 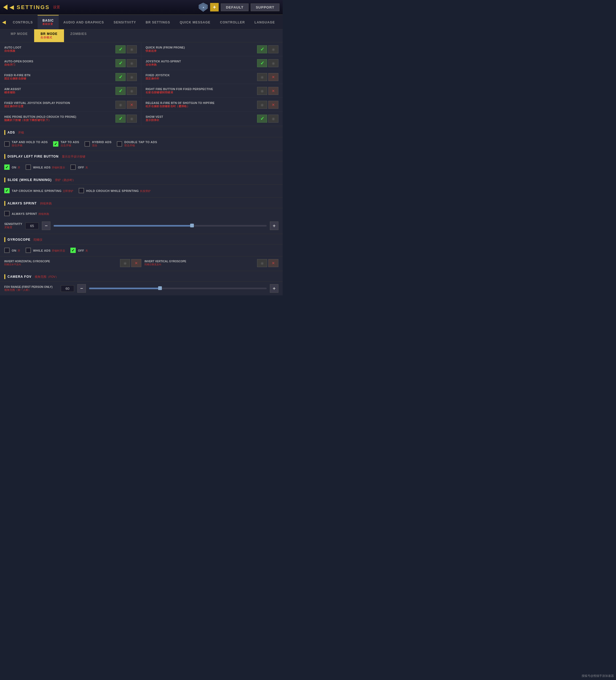 I want to click on ads-tap-checkbox, so click(x=56, y=144).